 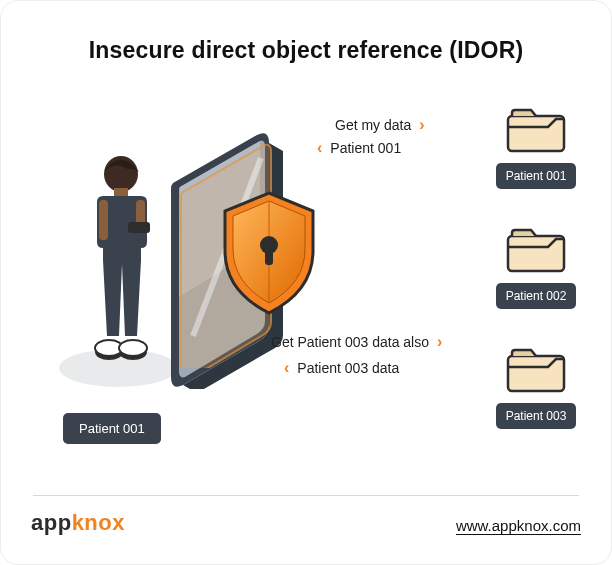 What do you see at coordinates (269, 253) in the screenshot?
I see `shield-icon` at bounding box center [269, 253].